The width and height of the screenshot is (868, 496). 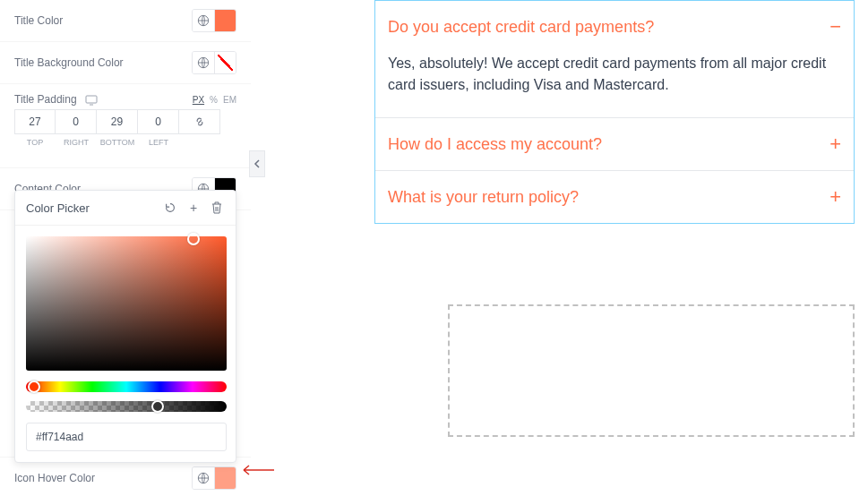 What do you see at coordinates (126, 304) in the screenshot?
I see `saturation-value-area` at bounding box center [126, 304].